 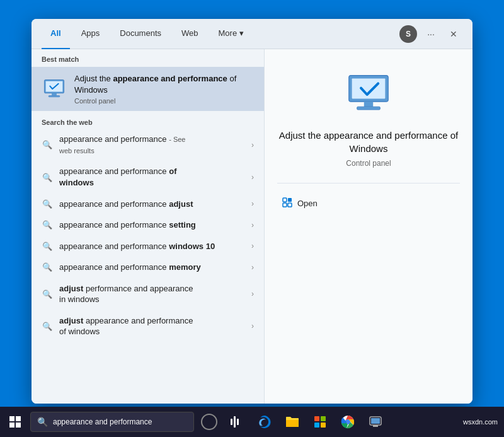 I want to click on more-options-button: ···, so click(x=431, y=34).